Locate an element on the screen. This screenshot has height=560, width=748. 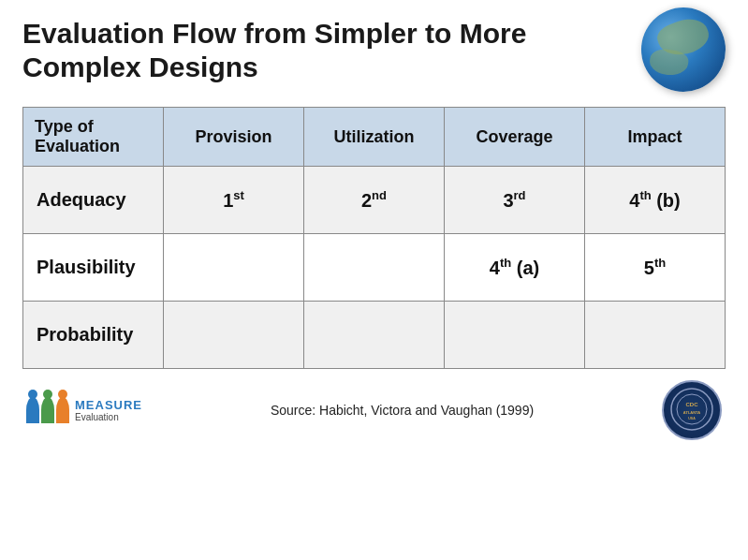
row-1-coverage: 4th (a) is located at coordinates (515, 268).